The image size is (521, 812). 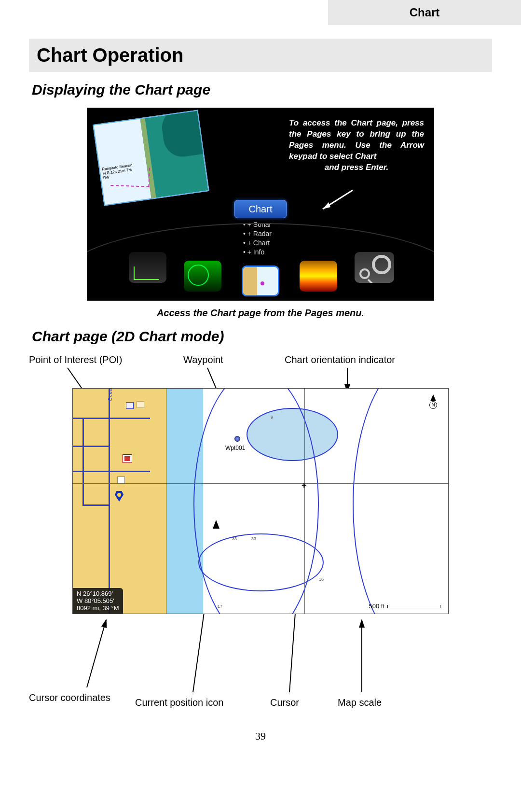 What do you see at coordinates (127, 459) in the screenshot?
I see `poi-marker-icon` at bounding box center [127, 459].